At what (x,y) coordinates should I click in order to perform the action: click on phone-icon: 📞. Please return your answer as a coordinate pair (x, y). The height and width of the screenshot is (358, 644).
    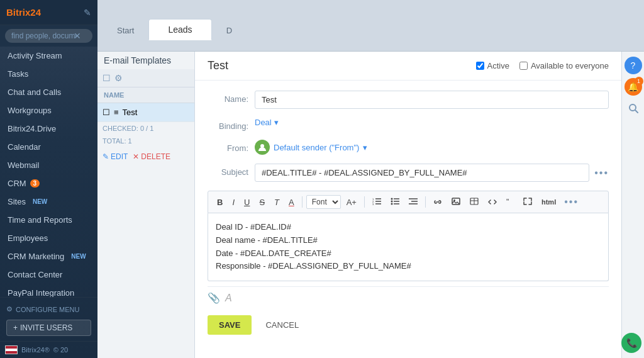
    Looking at the image, I should click on (631, 343).